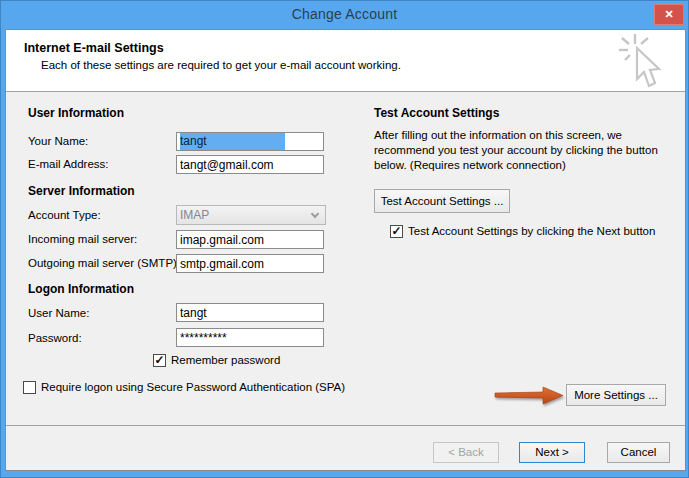 This screenshot has height=478, width=689. What do you see at coordinates (532, 231) in the screenshot?
I see `test-on-next-label: Test Account Settings by clicking the Ne…` at bounding box center [532, 231].